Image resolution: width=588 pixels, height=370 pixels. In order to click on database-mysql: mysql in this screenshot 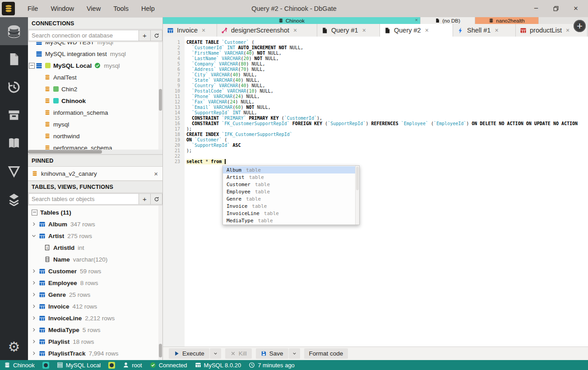, I will do `click(95, 124)`.